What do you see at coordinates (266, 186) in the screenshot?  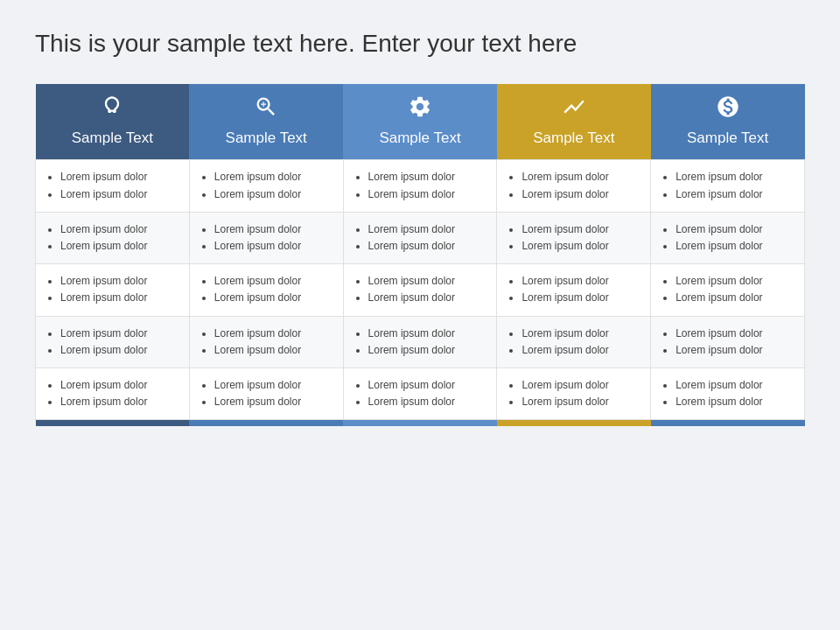 I see `table-cell-r0-c1: Lorem ipsum dolorLorem ipsum dolor` at bounding box center [266, 186].